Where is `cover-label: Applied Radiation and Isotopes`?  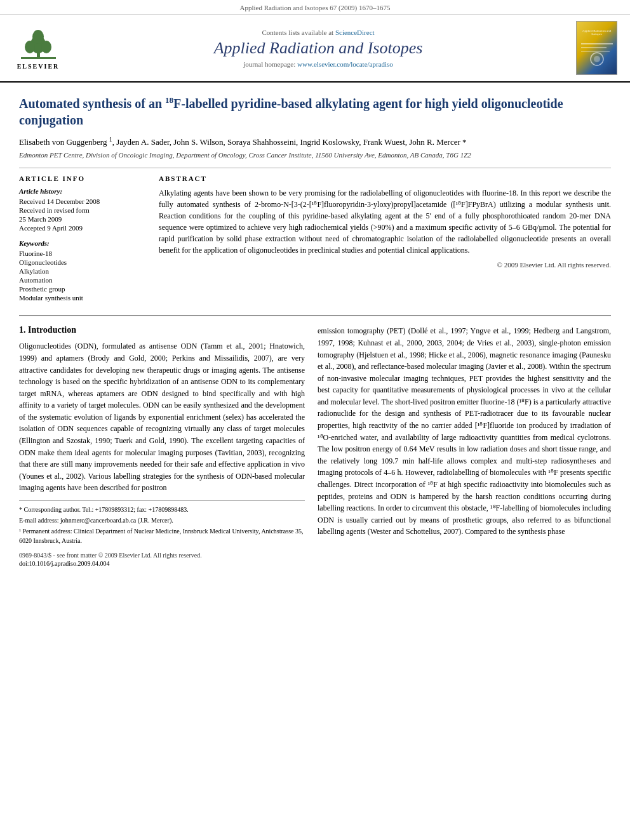
cover-label: Applied Radiation and Isotopes is located at coordinates (597, 32).